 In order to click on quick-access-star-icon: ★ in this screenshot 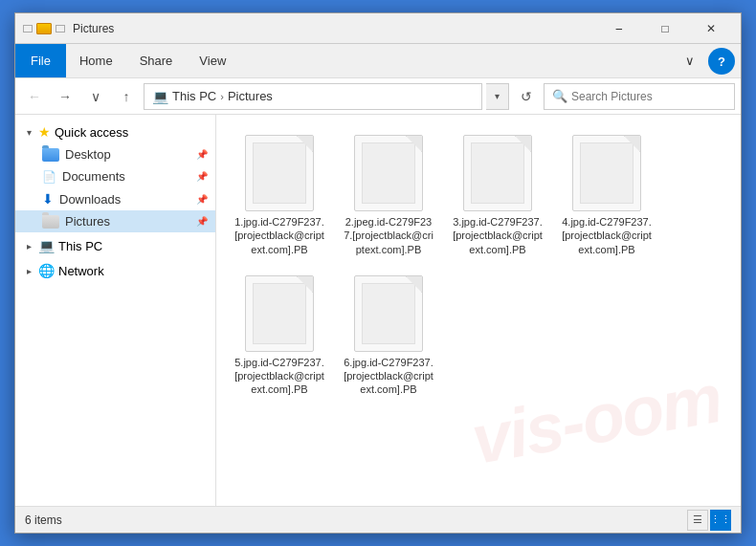, I will do `click(44, 132)`.